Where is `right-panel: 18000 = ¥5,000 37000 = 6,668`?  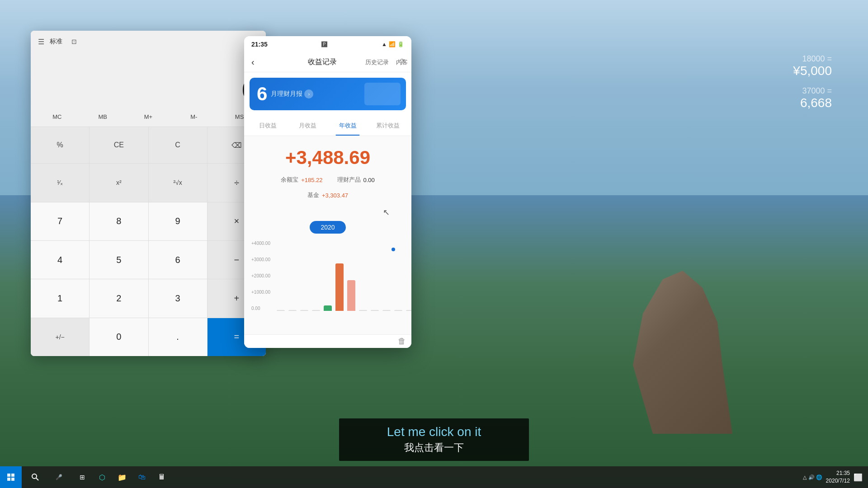 right-panel: 18000 = ¥5,000 37000 = 6,668 is located at coordinates (812, 82).